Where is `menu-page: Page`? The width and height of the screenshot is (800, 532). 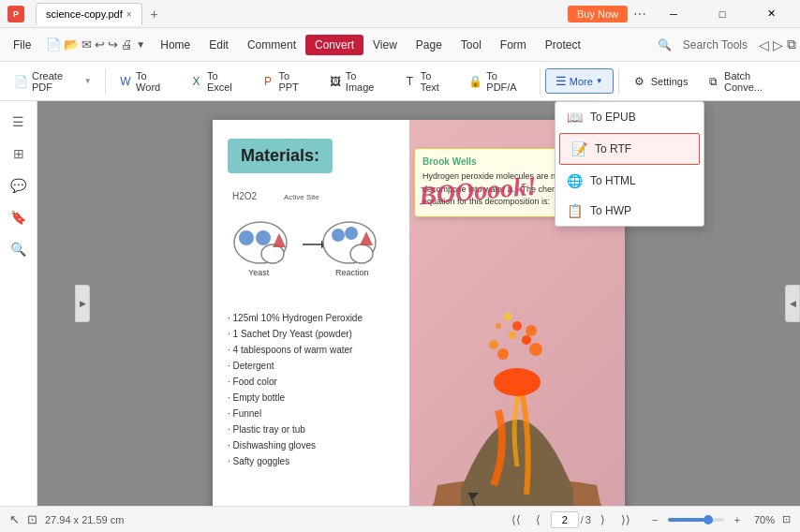
menu-page: Page is located at coordinates (429, 45).